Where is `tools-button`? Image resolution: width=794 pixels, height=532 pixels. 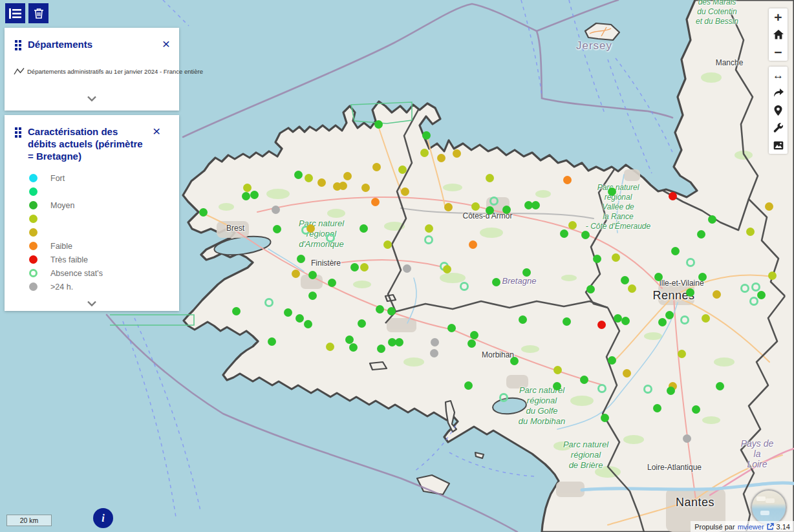
tools-button is located at coordinates (778, 128).